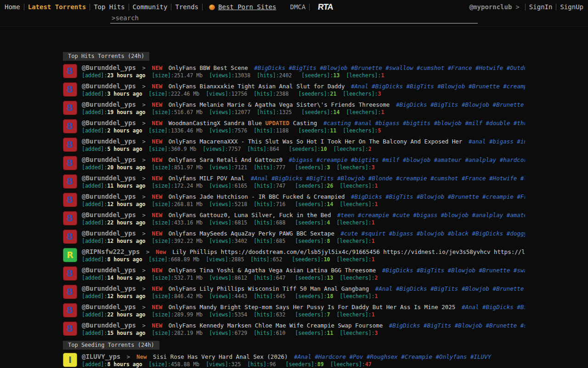  What do you see at coordinates (303, 94) in the screenshot?
I see `torrent-stats: [added]:3 hours ago [size]:222.46 Mb [vi…` at bounding box center [303, 94].